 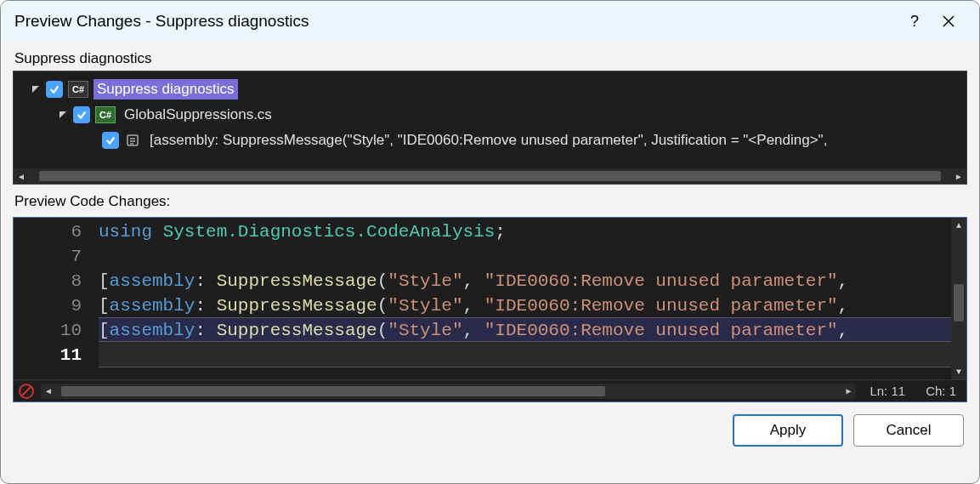 What do you see at coordinates (788, 430) in the screenshot?
I see `apply-button: Apply` at bounding box center [788, 430].